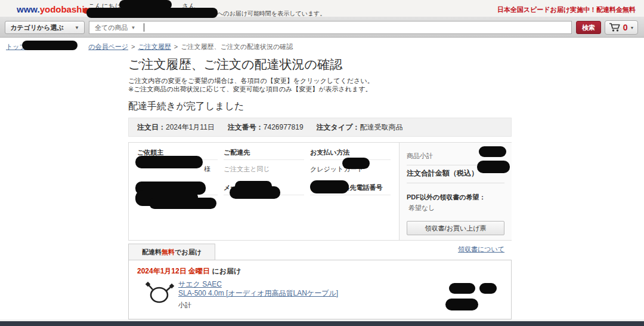  Describe the element at coordinates (29, 10) in the screenshot. I see `logo-www: www.` at that location.